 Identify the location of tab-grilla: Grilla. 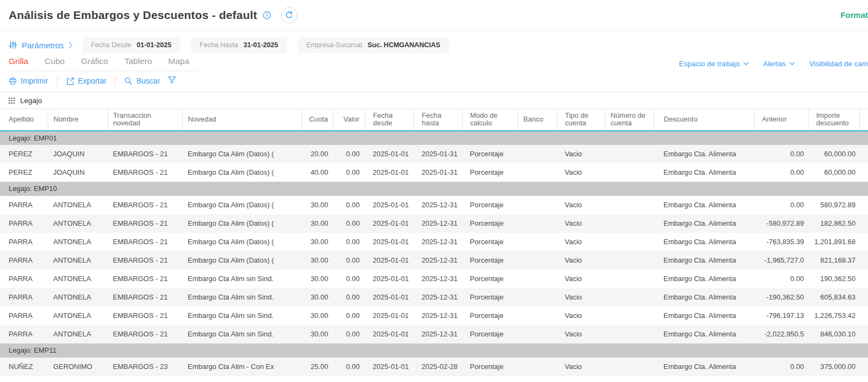
(18, 61).